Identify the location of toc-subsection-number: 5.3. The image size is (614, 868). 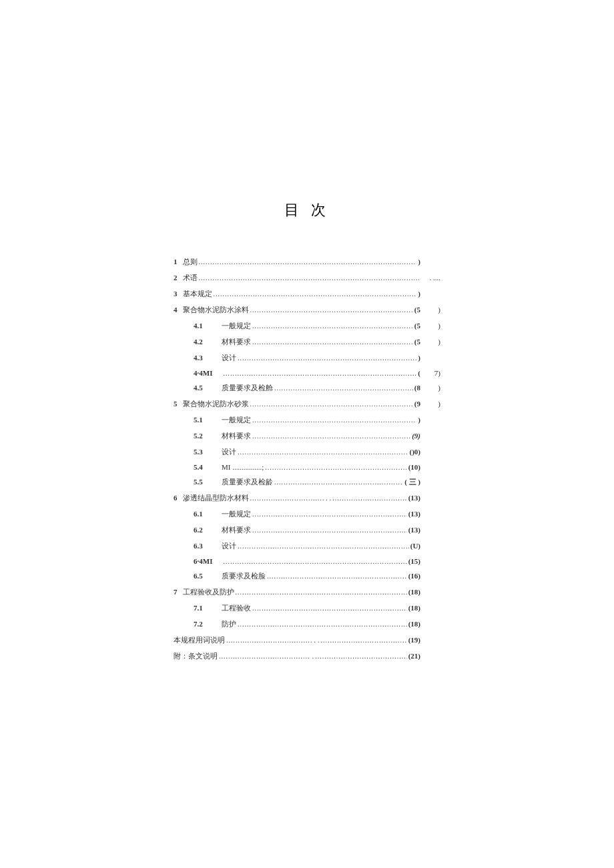
(203, 452).